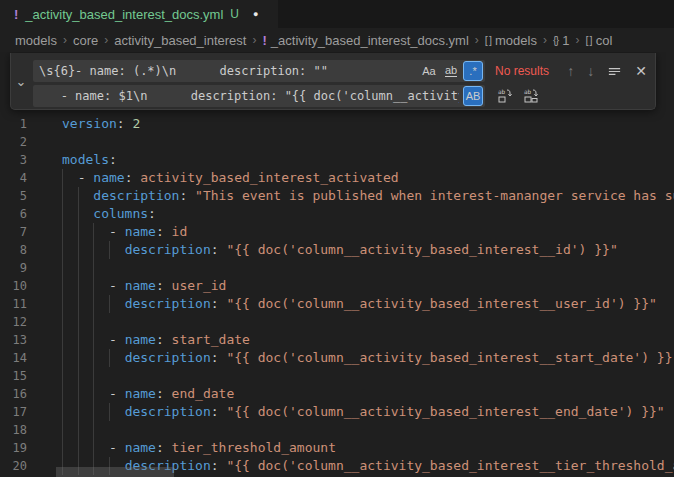  Describe the element at coordinates (337, 40) in the screenshot. I see `breadcrumb: models›core›activity_based_interest›!_ac…` at that location.